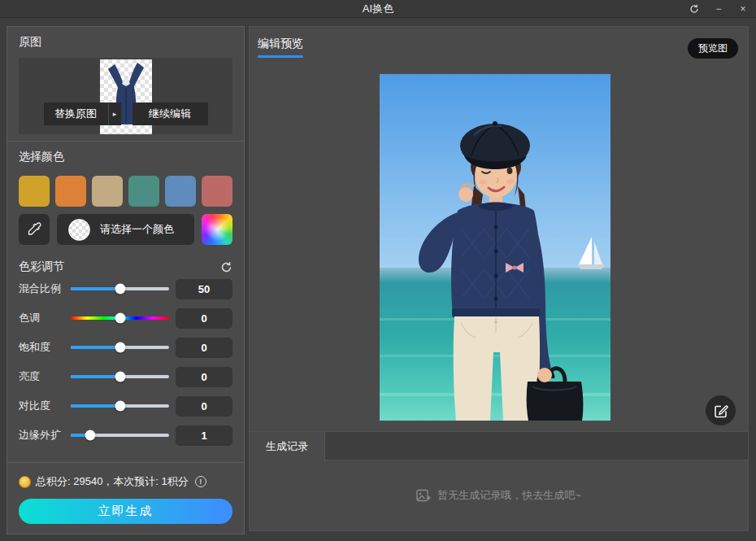 This screenshot has height=541, width=756. I want to click on slider-label: 色调, so click(45, 318).